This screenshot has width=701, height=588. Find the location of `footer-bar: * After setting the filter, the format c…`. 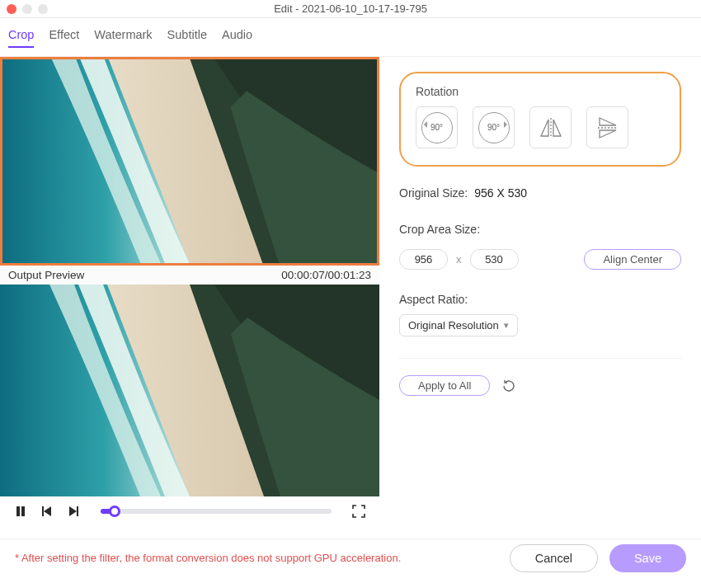

footer-bar: * After setting the filter, the format c… is located at coordinates (350, 557).